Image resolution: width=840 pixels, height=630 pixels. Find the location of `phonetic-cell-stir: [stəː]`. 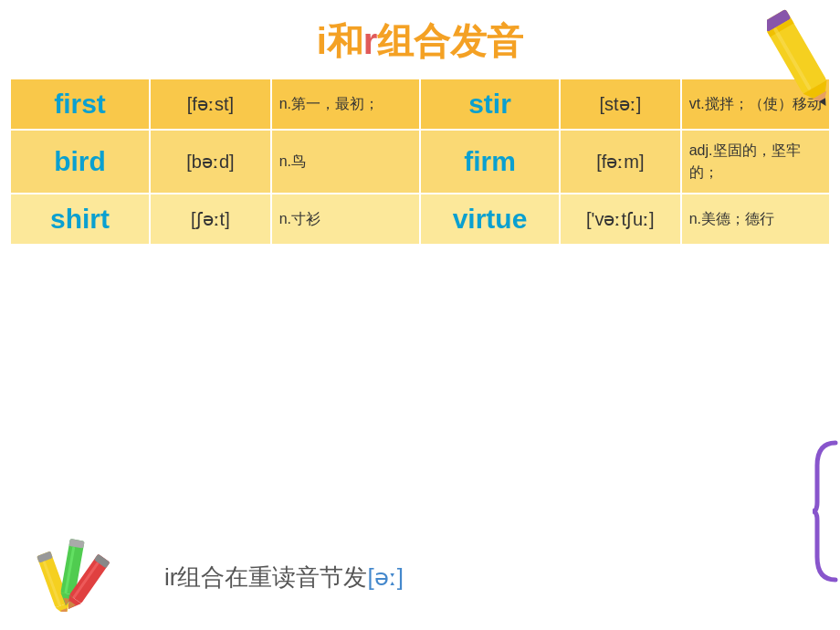

phonetic-cell-stir: [stəː] is located at coordinates (621, 104).